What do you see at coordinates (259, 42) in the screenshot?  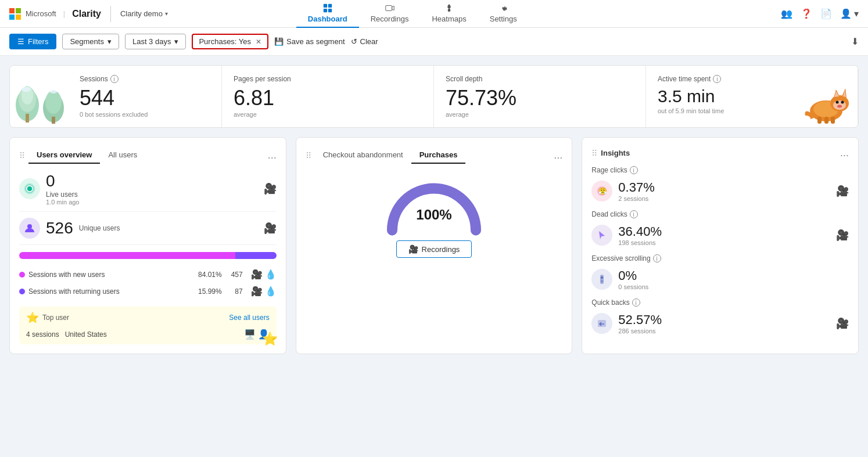 I see `filter-close-icon: ✕` at bounding box center [259, 42].